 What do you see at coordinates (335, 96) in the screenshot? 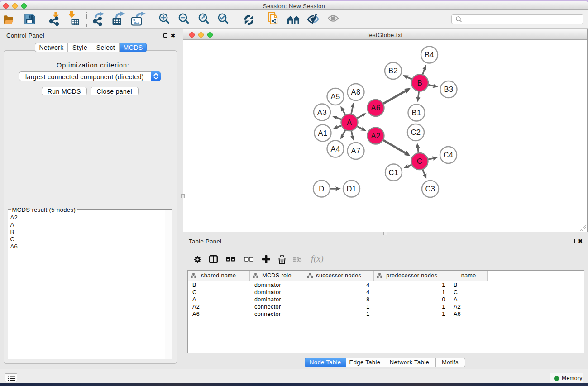
I see `svg-text: A5` at bounding box center [335, 96].